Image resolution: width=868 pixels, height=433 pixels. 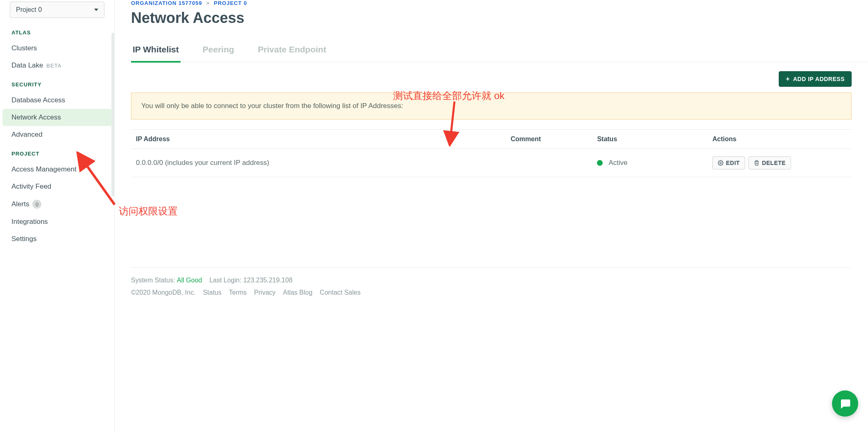 What do you see at coordinates (780, 163) in the screenshot?
I see `cell-actions: EDIT DELETE` at bounding box center [780, 163].